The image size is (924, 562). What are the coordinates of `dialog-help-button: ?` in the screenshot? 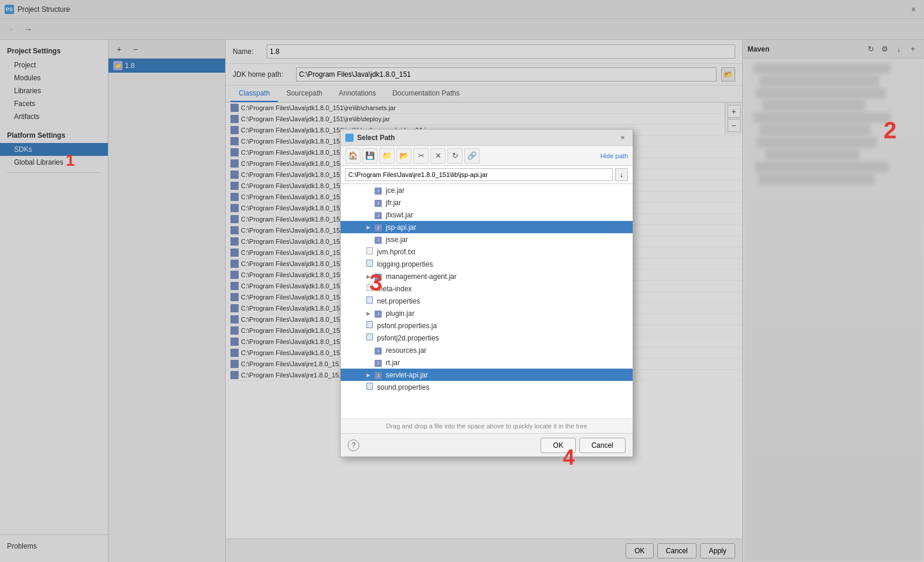 It's located at (354, 445).